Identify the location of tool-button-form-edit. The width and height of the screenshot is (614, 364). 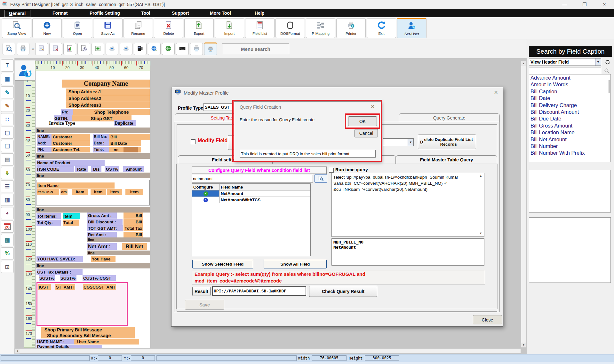
(42, 49).